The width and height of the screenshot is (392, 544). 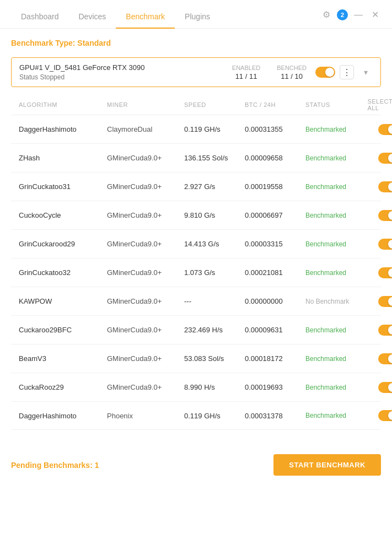 I want to click on cell-algorithm: GrinCuckarood29, so click(x=63, y=244).